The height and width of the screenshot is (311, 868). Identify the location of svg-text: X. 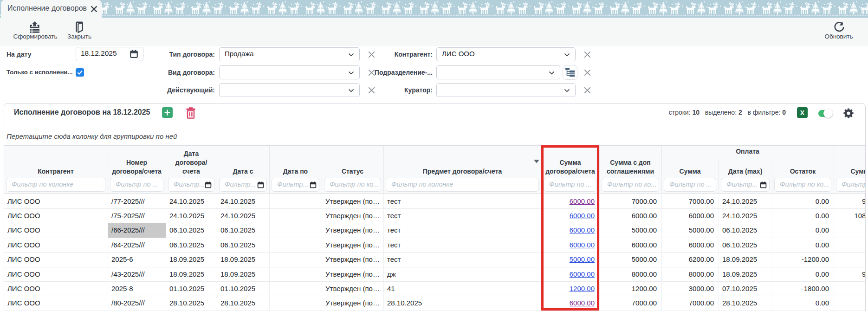
(803, 113).